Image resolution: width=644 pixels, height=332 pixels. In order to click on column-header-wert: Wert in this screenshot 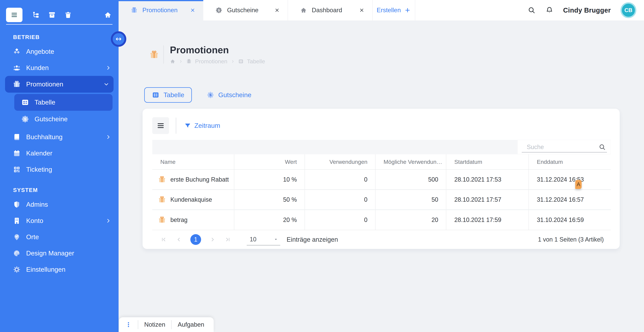, I will do `click(270, 162)`.